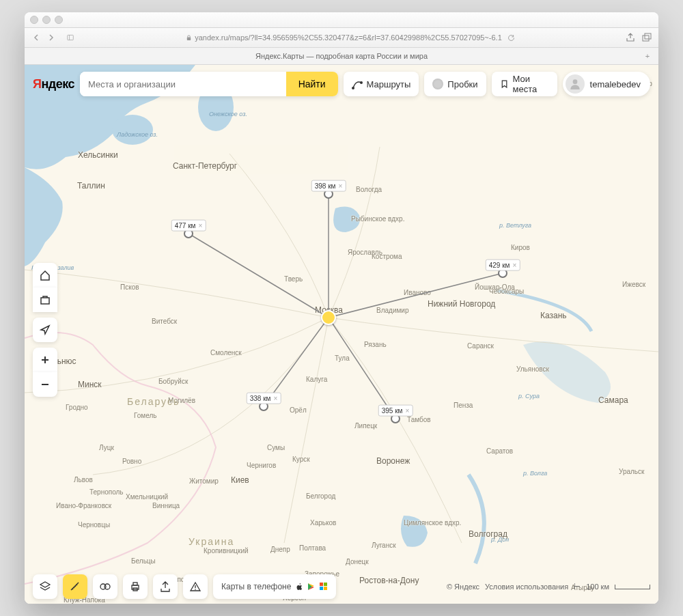 Image resolution: width=683 pixels, height=616 pixels. Describe the element at coordinates (342, 84) in the screenshot. I see `top-controls: Яндекс Найти Маршруты Пробки Мои места` at that location.